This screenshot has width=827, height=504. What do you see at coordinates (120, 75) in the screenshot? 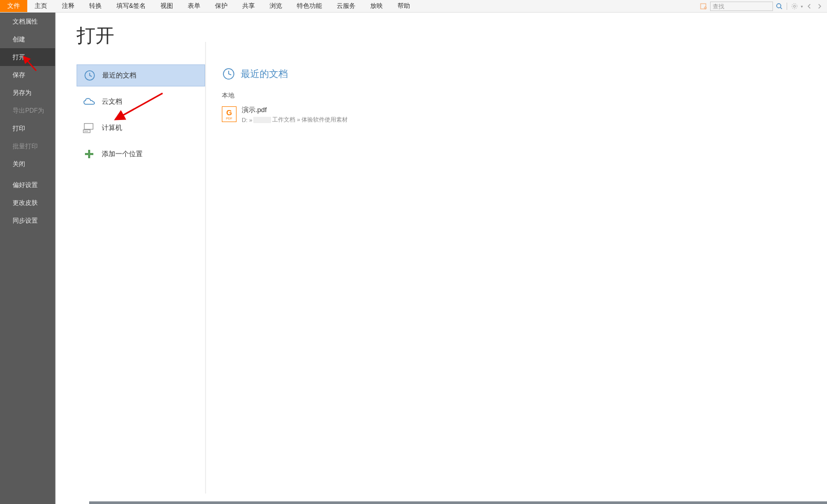
I see `location-label: 最近的文档` at bounding box center [120, 75].